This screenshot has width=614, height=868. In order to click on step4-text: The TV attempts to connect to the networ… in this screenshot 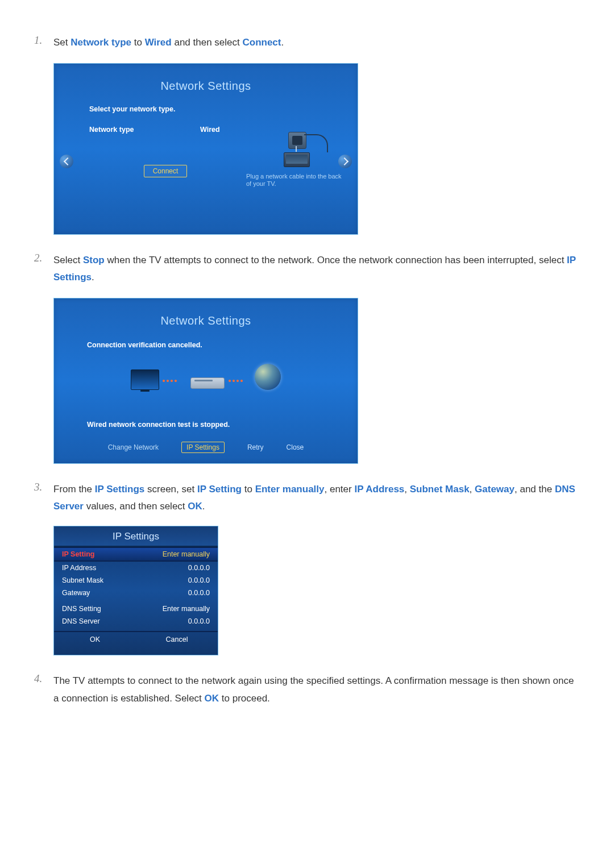, I will do `click(317, 690)`.